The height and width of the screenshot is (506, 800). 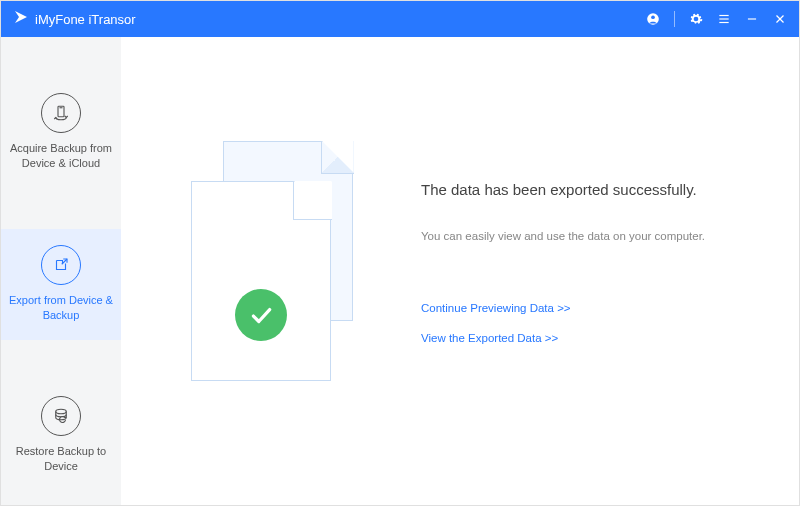 What do you see at coordinates (261, 281) in the screenshot?
I see `document-front-icon` at bounding box center [261, 281].